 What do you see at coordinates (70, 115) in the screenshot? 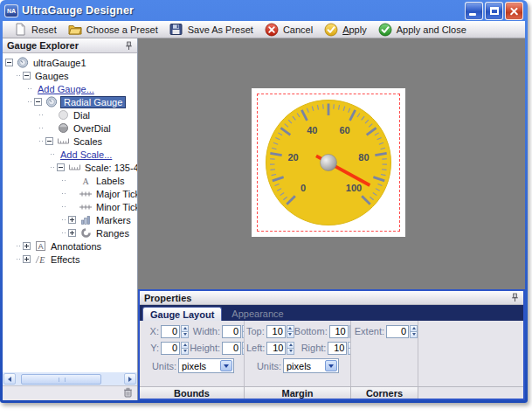
I see `tree-item-dial: Dial` at bounding box center [70, 115].